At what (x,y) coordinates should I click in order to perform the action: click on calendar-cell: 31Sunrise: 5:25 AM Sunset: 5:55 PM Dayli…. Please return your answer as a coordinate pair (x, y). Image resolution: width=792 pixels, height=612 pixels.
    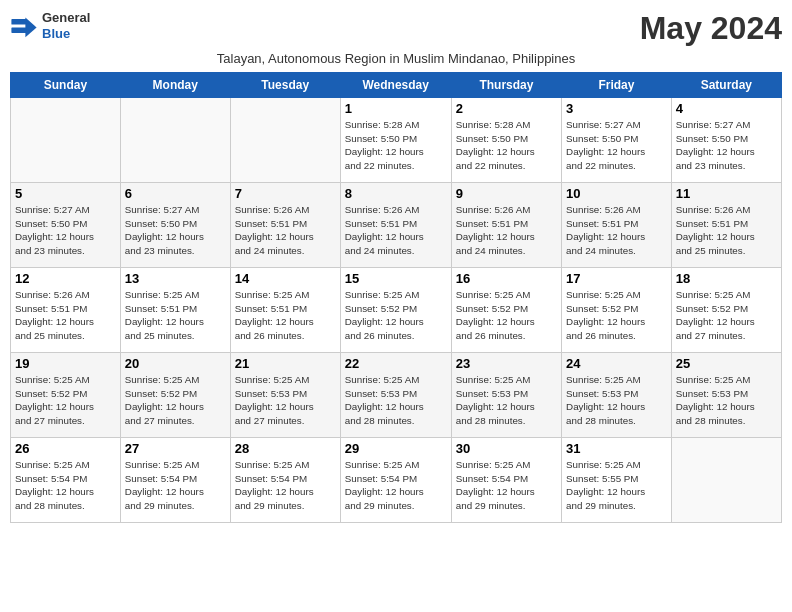
    Looking at the image, I should click on (617, 480).